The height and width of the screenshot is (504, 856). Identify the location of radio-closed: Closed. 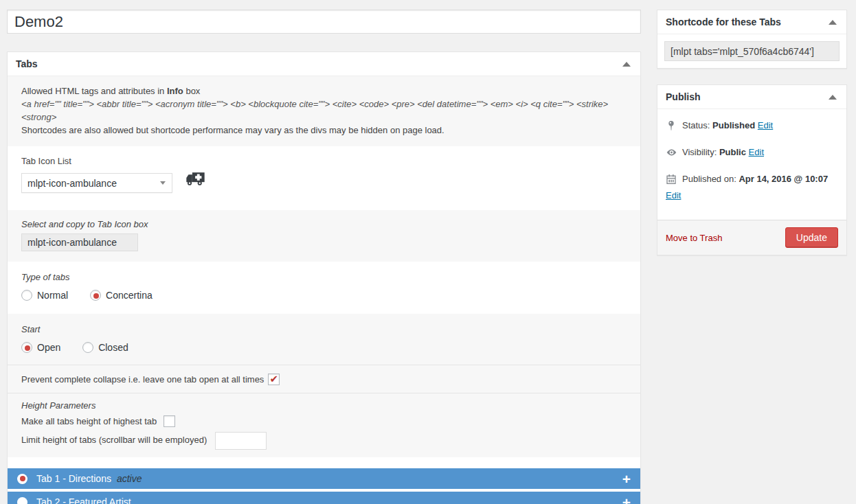
(106, 347).